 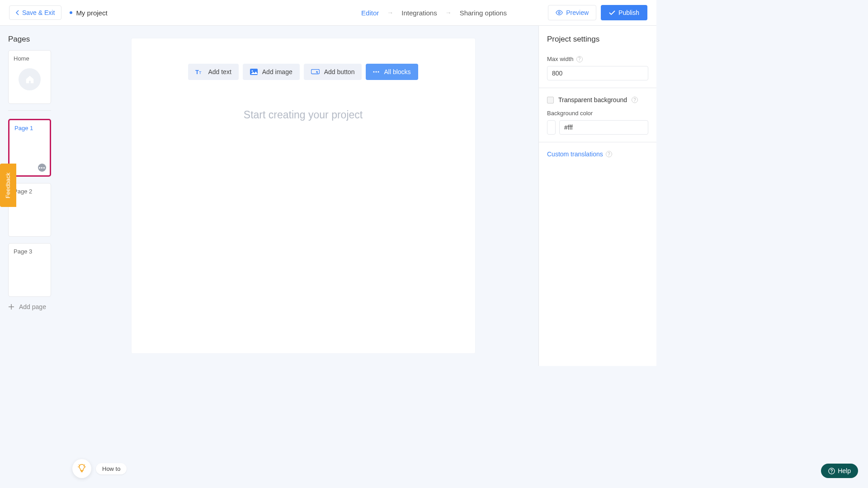 I want to click on text-icon: TT, so click(x=199, y=72).